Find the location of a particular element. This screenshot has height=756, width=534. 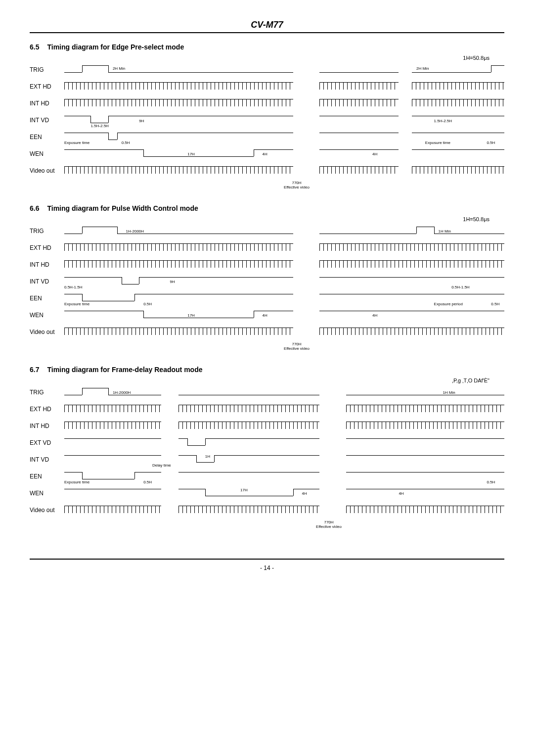

anno-05h: 0.5H is located at coordinates (126, 142).